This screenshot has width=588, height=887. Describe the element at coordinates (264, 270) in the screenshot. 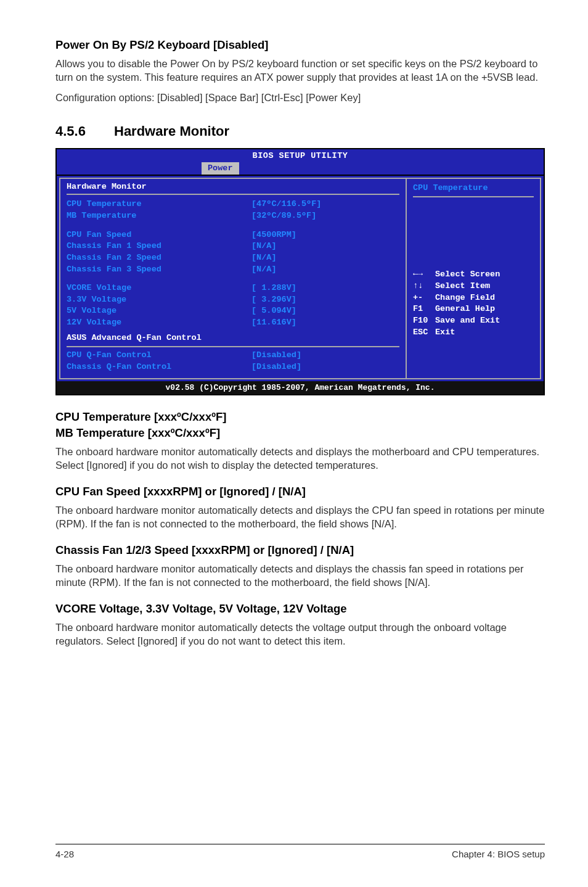

I see `row-chassis3-value: [N/A]` at that location.